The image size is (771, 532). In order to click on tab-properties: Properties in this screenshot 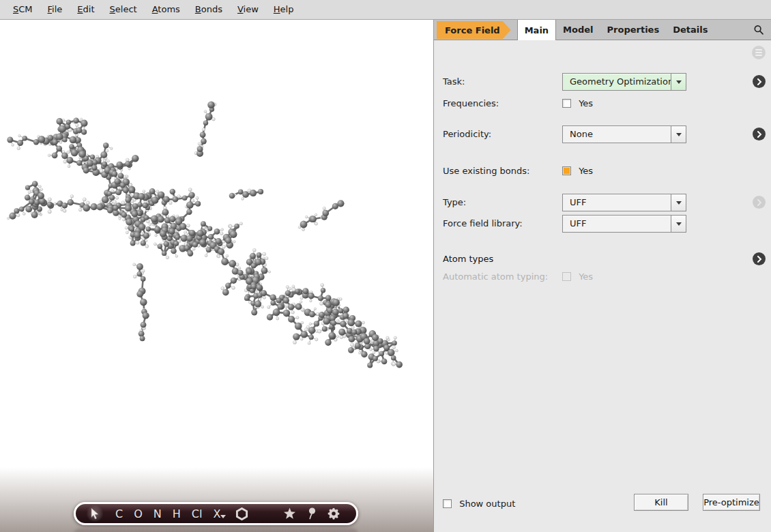, I will do `click(633, 30)`.